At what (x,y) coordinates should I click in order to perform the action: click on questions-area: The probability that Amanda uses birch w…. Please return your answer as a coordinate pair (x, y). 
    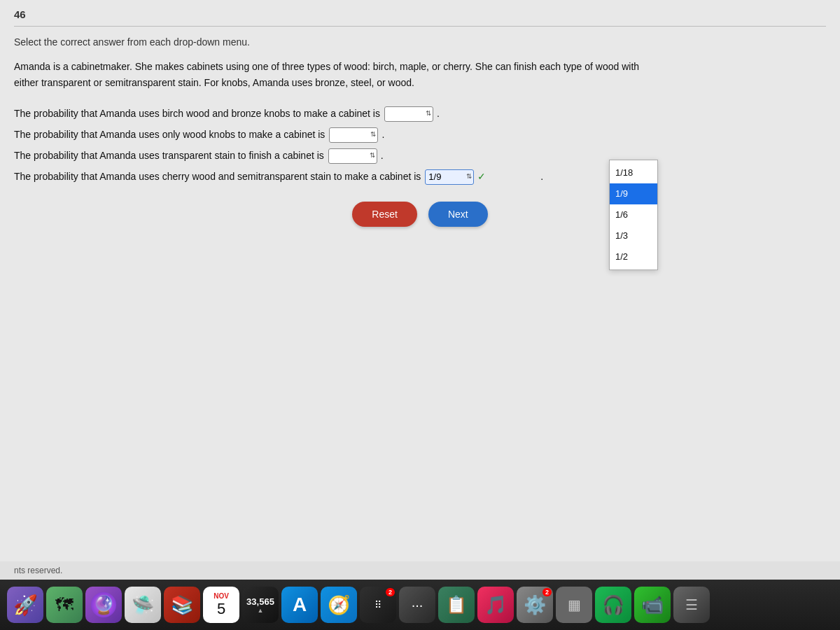
    Looking at the image, I should click on (420, 145).